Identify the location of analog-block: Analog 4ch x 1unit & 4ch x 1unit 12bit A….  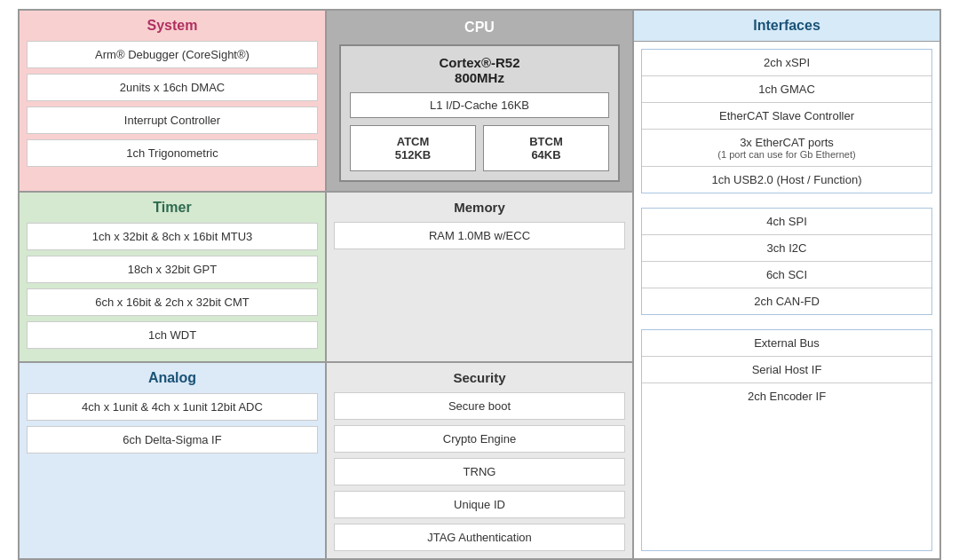
(172, 461).